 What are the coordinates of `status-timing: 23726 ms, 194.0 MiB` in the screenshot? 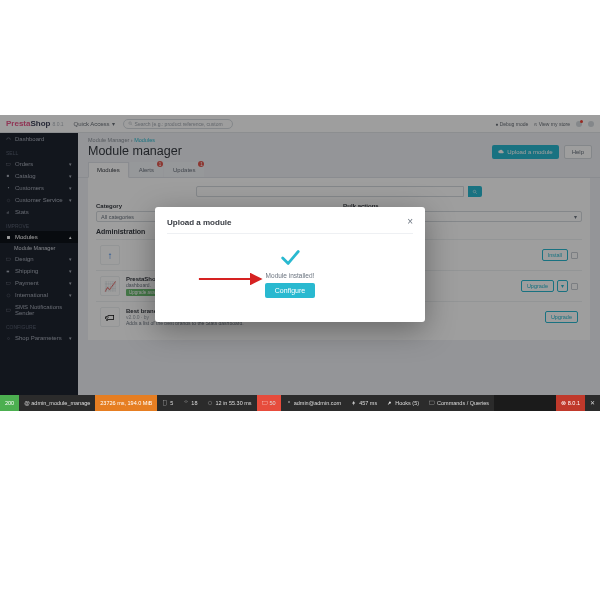 It's located at (126, 403).